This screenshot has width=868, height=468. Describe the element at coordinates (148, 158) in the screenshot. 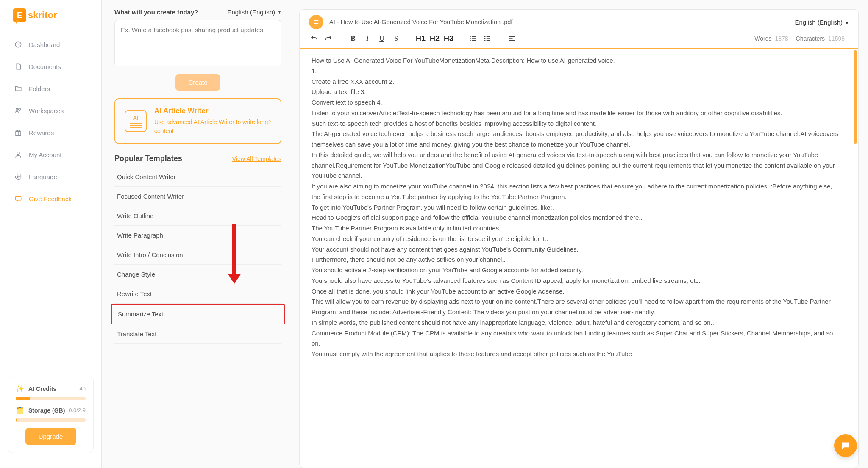

I see `templates-title: Popular Templates` at that location.